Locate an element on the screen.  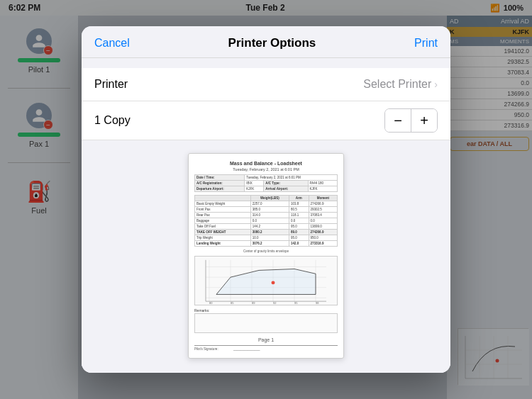
increment-button: + is located at coordinates (424, 120).